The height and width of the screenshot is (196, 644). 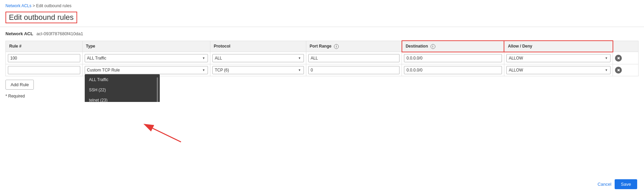 What do you see at coordinates (258, 58) in the screenshot?
I see `protocol-select-1: ALL` at bounding box center [258, 58].